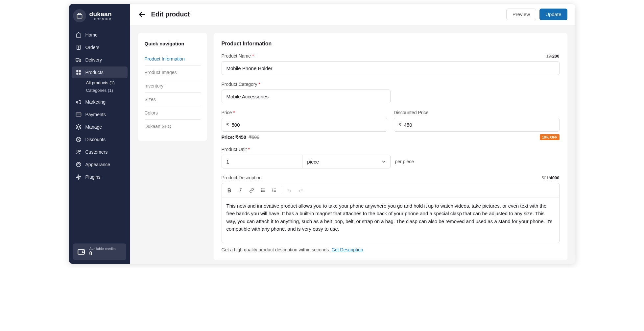  Describe the element at coordinates (241, 137) in the screenshot. I see `price-summary: Price: ₹450 ₹500` at that location.